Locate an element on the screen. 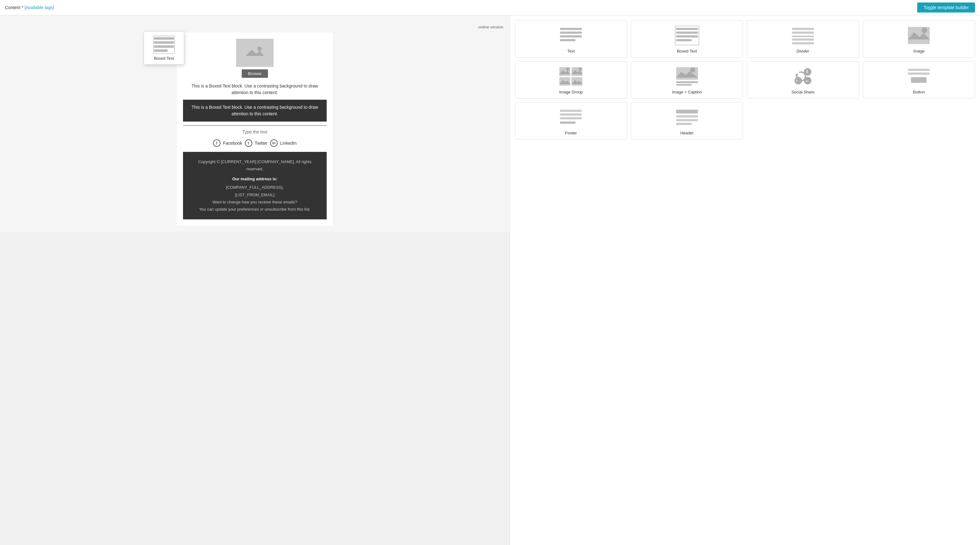 The height and width of the screenshot is (545, 980). floating-tooltip: Boxed Text is located at coordinates (164, 48).